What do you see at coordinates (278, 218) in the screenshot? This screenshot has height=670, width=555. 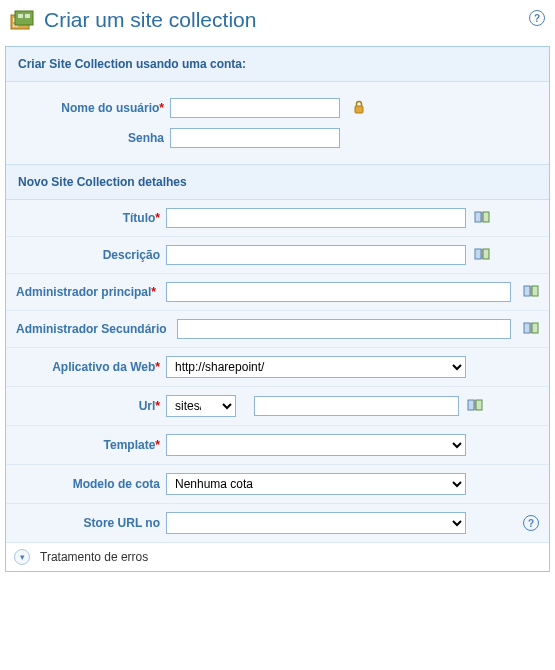 I see `row-titulo: Título*` at bounding box center [278, 218].